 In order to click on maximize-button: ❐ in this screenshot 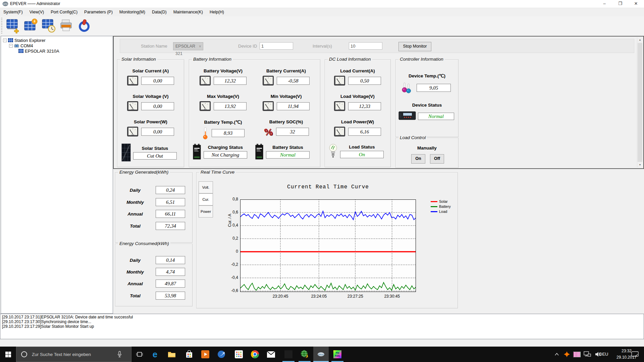, I will do `click(620, 4)`.